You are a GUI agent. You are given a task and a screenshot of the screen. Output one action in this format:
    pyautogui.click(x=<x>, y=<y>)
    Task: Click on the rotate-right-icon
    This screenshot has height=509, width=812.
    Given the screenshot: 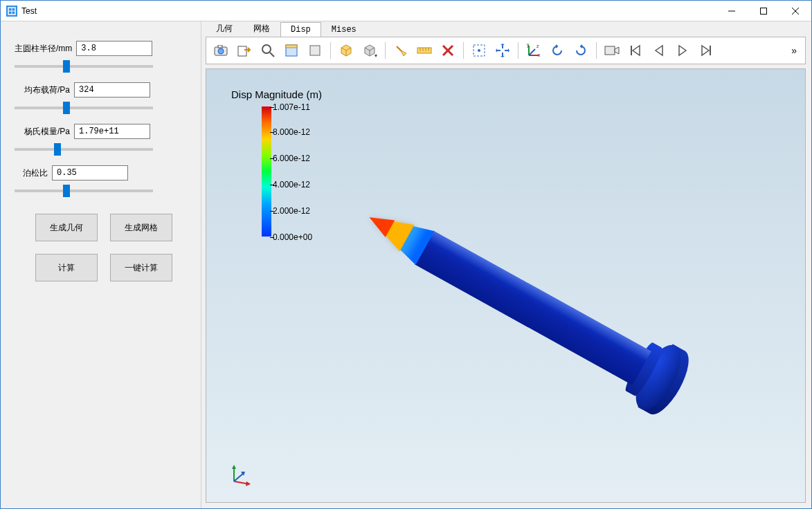 What is the action you would take?
    pyautogui.click(x=581, y=50)
    